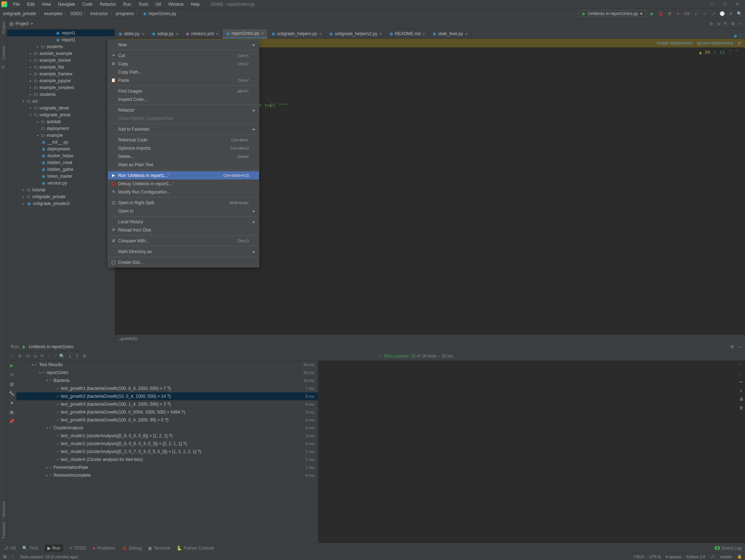 The width and height of the screenshot is (745, 560). What do you see at coordinates (61, 142) in the screenshot?
I see `tree-item: ◉__init__.py` at bounding box center [61, 142].